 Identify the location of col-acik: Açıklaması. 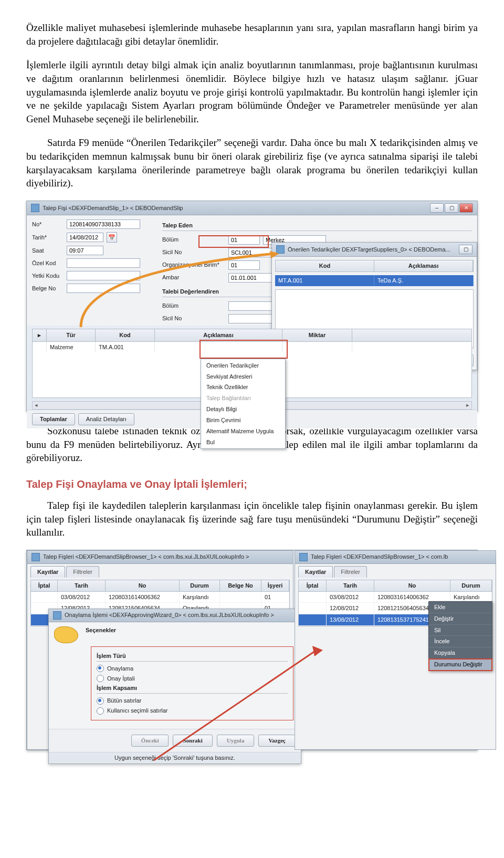
(424, 266).